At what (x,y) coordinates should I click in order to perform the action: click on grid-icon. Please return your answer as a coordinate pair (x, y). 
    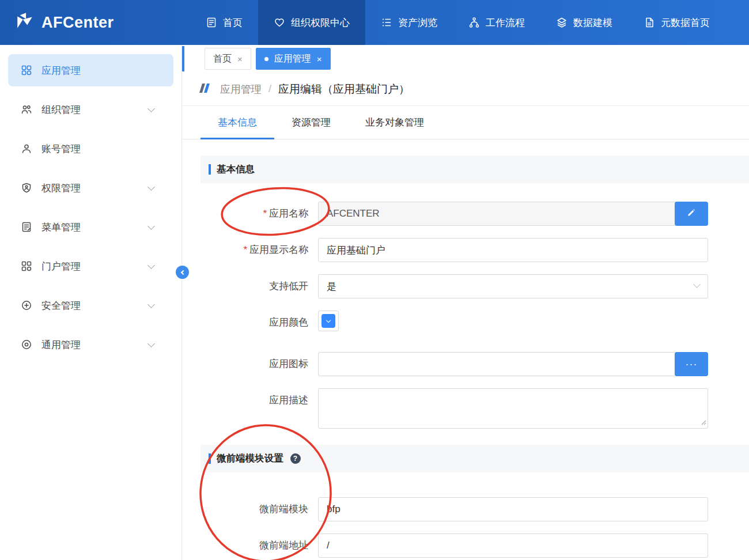
    Looking at the image, I should click on (27, 70).